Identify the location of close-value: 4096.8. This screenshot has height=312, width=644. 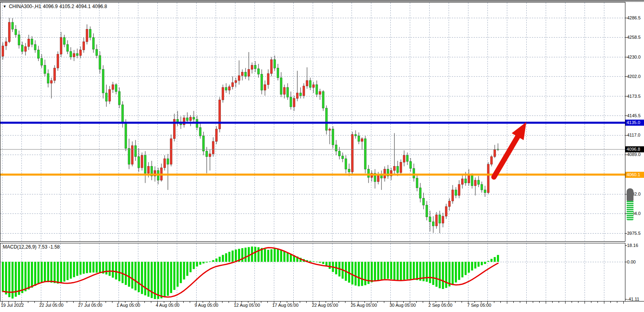
(100, 6).